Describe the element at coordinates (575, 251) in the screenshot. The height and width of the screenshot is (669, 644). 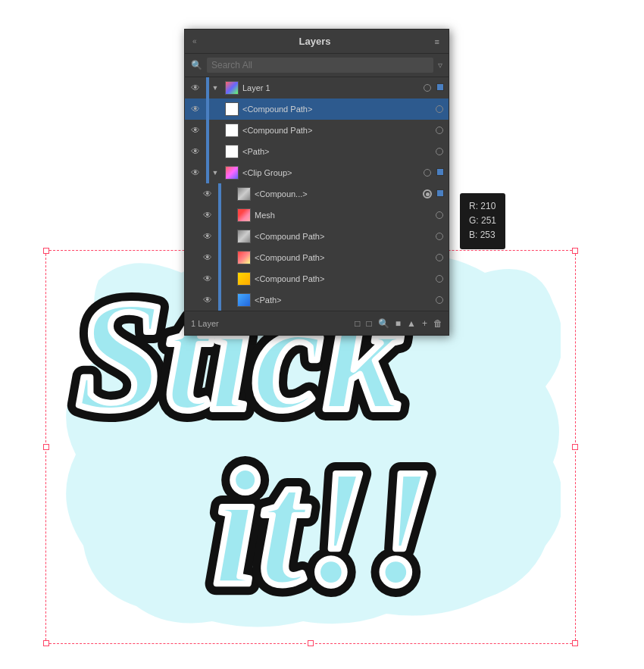
I see `handle-tr` at that location.